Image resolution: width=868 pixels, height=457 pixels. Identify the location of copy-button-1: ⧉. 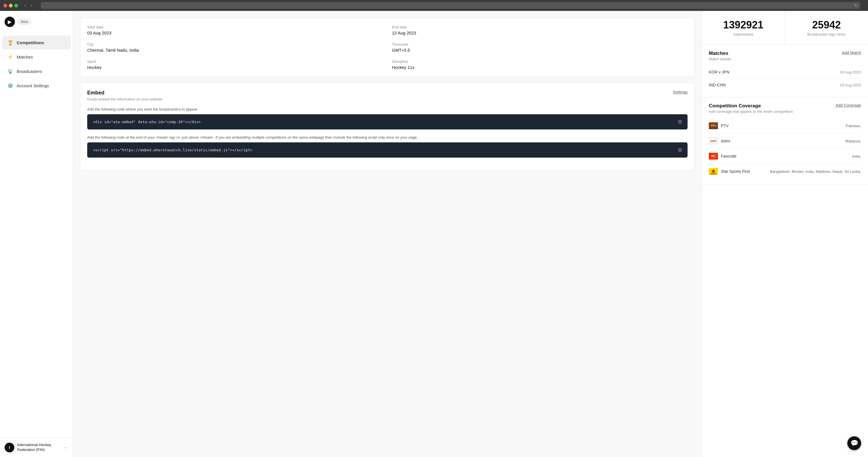
(680, 122).